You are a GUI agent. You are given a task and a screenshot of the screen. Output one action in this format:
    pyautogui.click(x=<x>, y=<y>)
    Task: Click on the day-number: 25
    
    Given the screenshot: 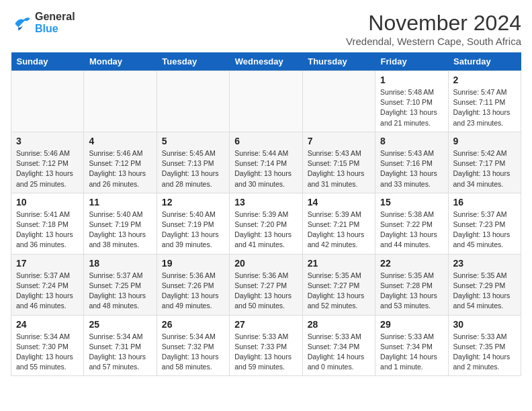 What is the action you would take?
    pyautogui.click(x=120, y=324)
    